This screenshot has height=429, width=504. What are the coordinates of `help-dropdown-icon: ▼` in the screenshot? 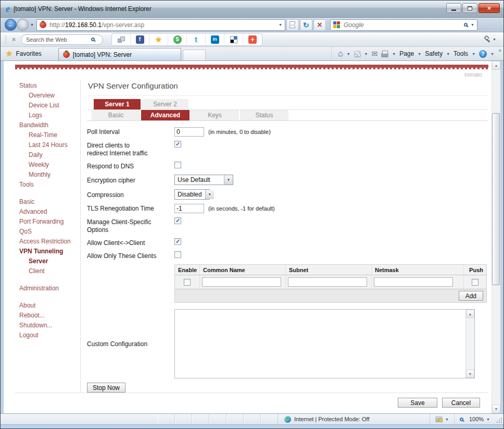 It's located at (493, 54).